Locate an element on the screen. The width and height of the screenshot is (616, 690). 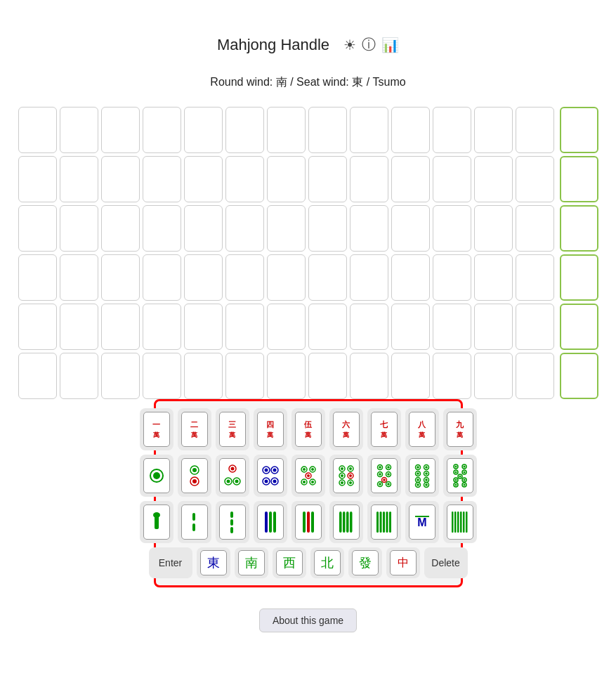
kb-tile-3m: 三 萬 is located at coordinates (232, 429).